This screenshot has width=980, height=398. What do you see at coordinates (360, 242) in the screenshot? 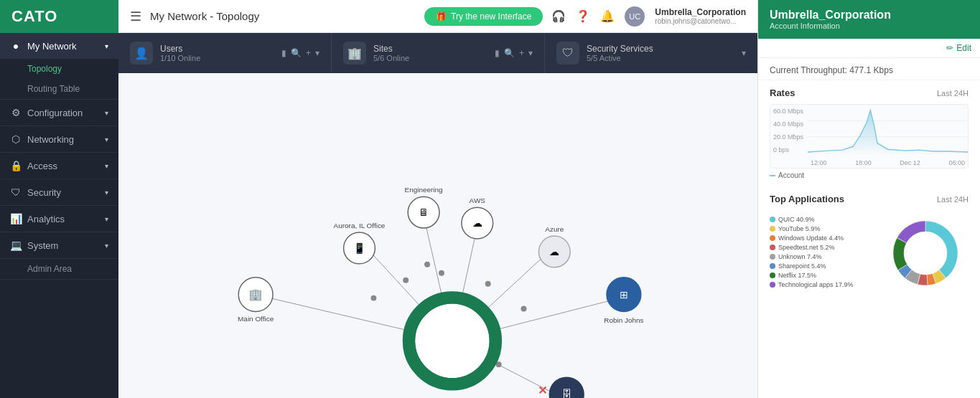
I see `node-aurora: 📱 Aurora, IL Office` at bounding box center [360, 242].